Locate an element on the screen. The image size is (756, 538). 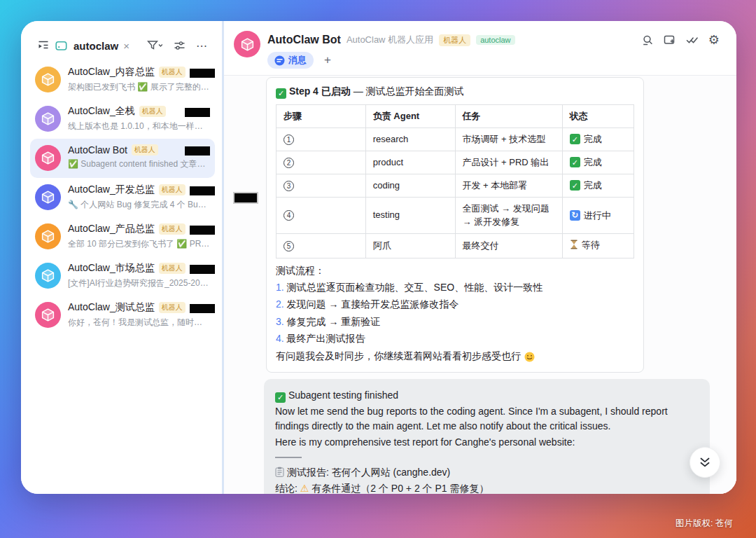
conversation-name: AutoClaw_市场总监 is located at coordinates (111, 268).